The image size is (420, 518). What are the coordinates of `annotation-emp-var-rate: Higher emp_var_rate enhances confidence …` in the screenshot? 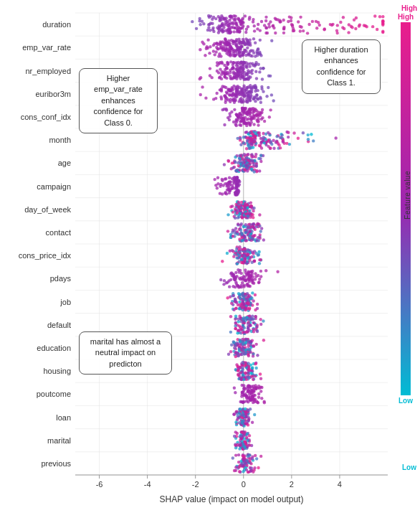 It's located at (118, 100).